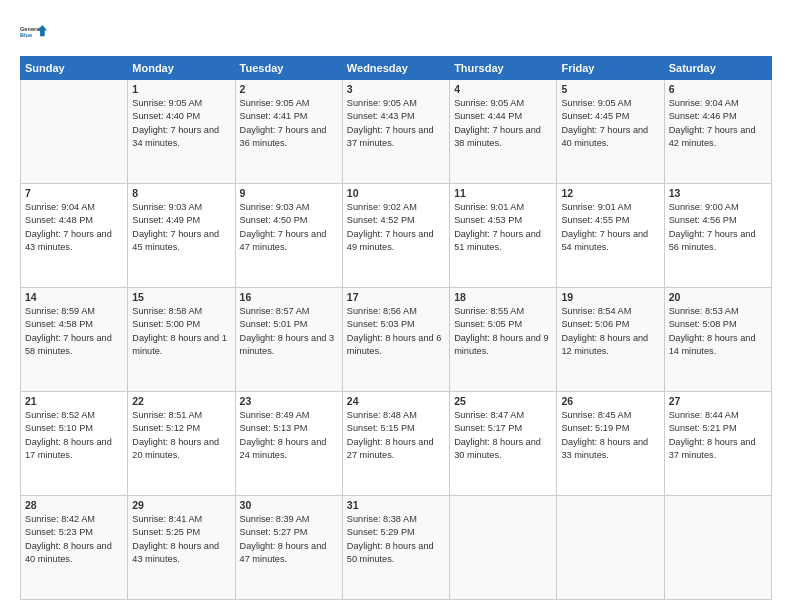 This screenshot has height=612, width=792. I want to click on svg-text: Blue, so click(26, 35).